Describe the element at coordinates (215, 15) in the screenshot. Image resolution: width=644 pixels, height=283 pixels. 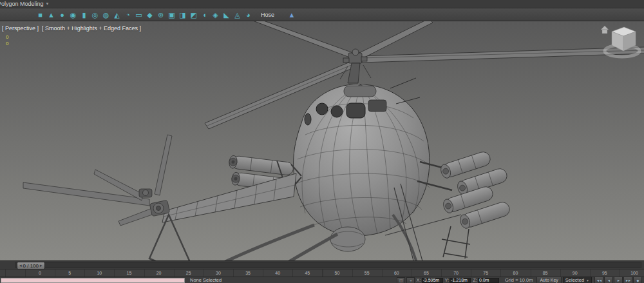
I see `spindle-icon: ◈` at that location.